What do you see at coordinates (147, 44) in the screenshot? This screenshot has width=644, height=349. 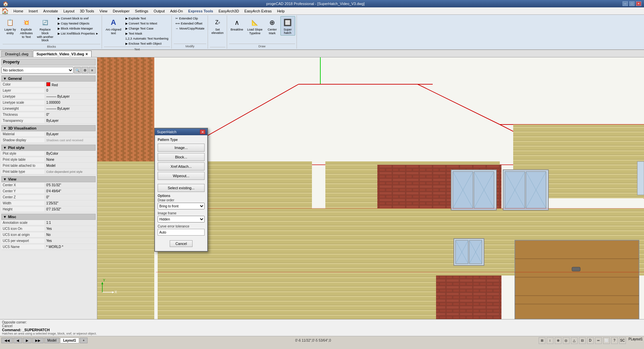 I see `enclose-text-button: ▶ Enclose Text with Object` at bounding box center [147, 44].